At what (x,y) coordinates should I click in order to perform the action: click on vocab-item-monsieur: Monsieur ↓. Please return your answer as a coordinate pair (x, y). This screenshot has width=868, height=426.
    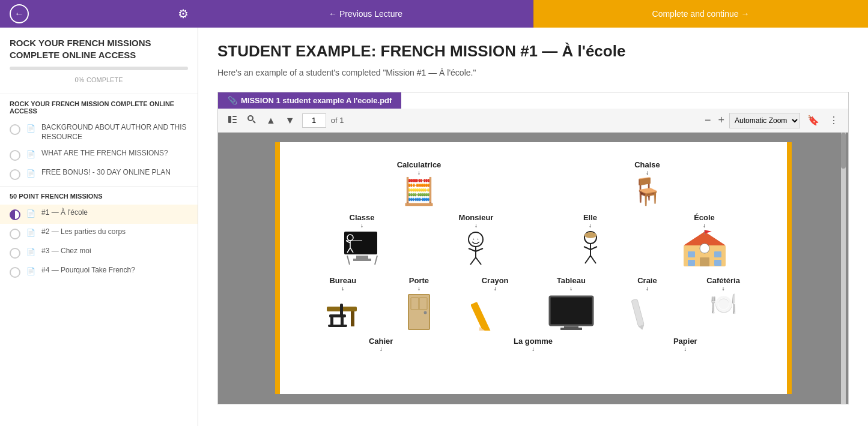
    Looking at the image, I should click on (476, 241).